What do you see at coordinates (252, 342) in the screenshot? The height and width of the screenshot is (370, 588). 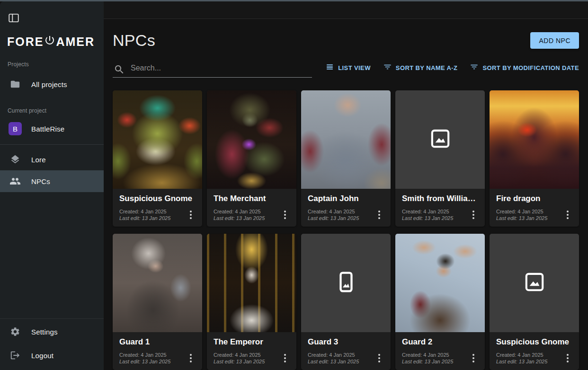 I see `npc-title: The Emperor` at bounding box center [252, 342].